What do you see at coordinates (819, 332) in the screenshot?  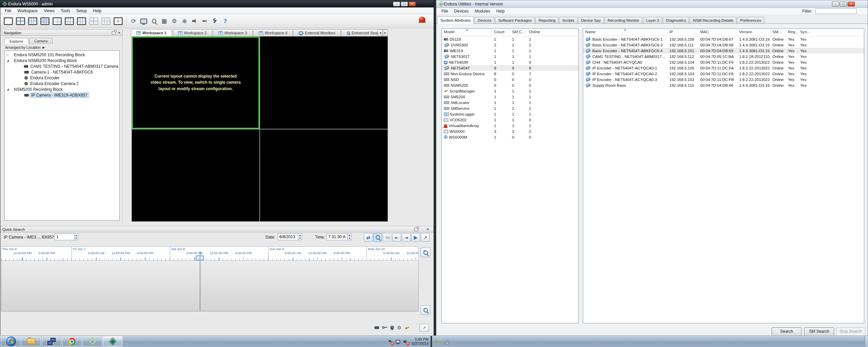 I see `sm-search-button: SM Search` at bounding box center [819, 332].